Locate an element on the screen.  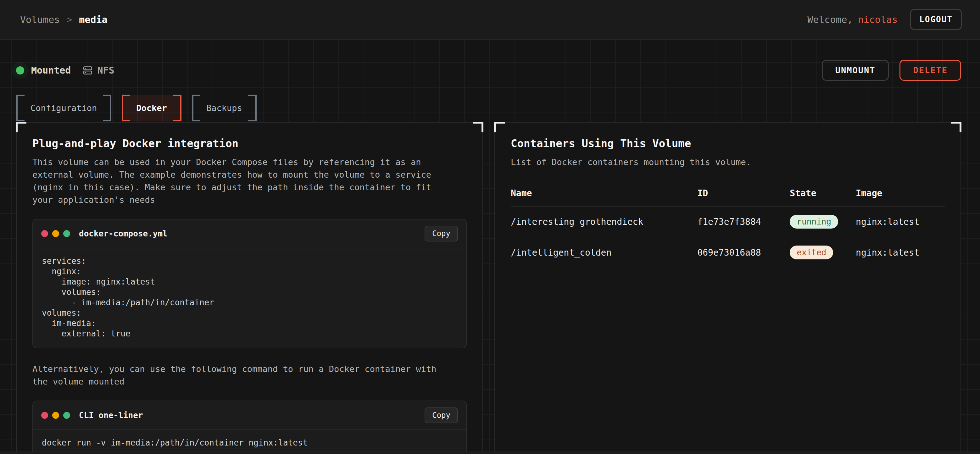
column-header-image: Image is located at coordinates (900, 197).